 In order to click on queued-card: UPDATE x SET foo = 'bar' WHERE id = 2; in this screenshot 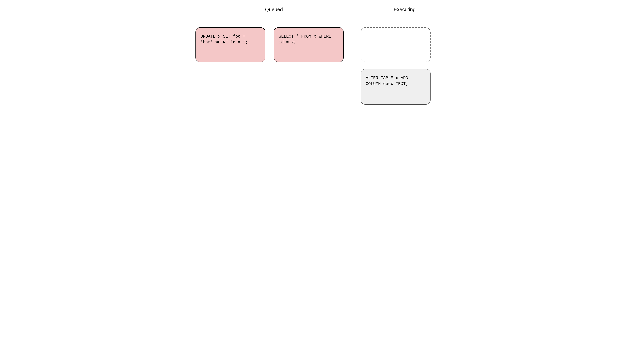, I will do `click(230, 45)`.